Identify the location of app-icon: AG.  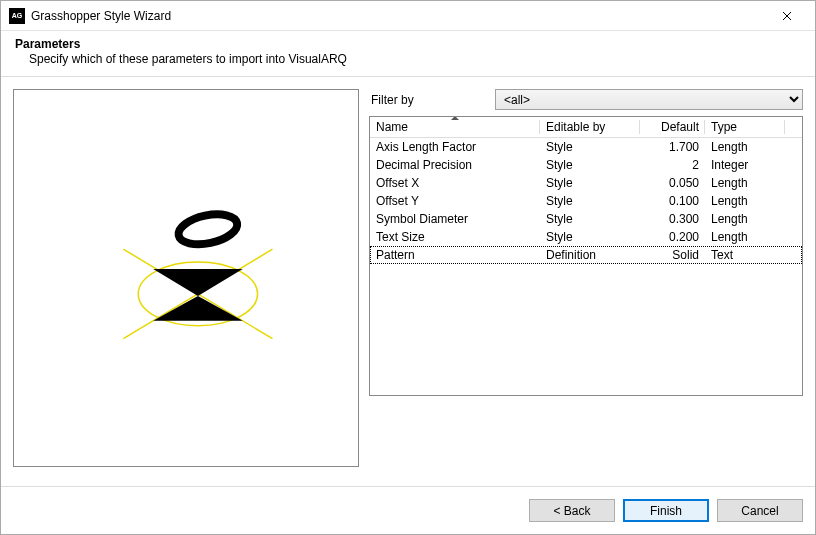
(17, 16).